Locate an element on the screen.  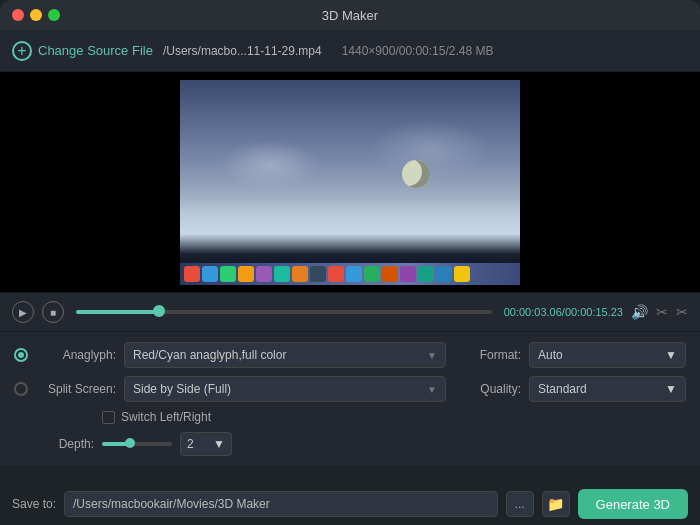
time-display: 00:00:03.06/00:00:15.23 is located at coordinates (564, 312).